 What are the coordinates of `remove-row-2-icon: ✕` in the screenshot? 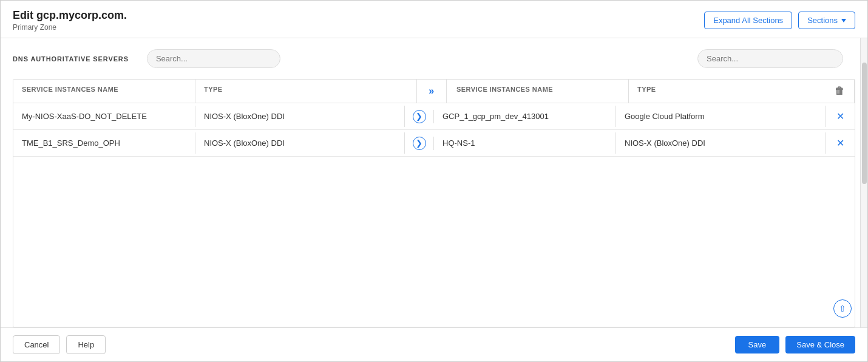 It's located at (840, 143).